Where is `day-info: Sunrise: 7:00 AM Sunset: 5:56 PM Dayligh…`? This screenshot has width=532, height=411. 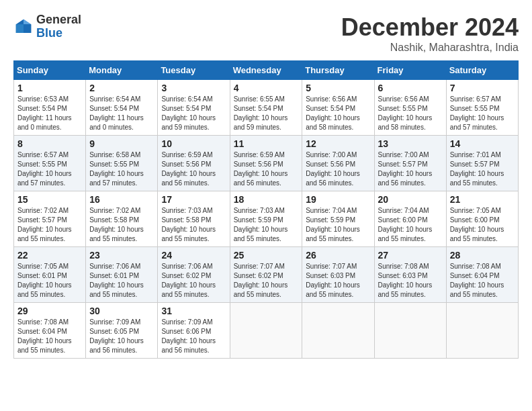 day-info: Sunrise: 7:00 AM Sunset: 5:56 PM Dayligh… is located at coordinates (338, 169).